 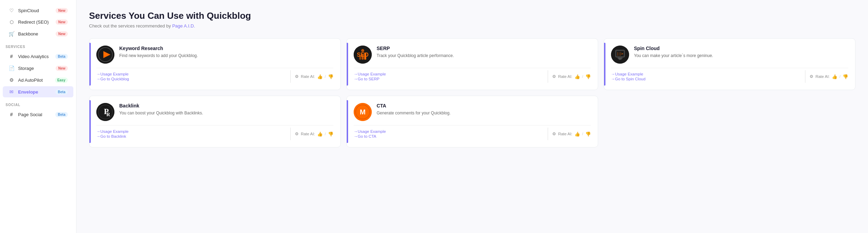 What do you see at coordinates (331, 77) in the screenshot?
I see `thumbs-down-icon: 👎` at bounding box center [331, 77].